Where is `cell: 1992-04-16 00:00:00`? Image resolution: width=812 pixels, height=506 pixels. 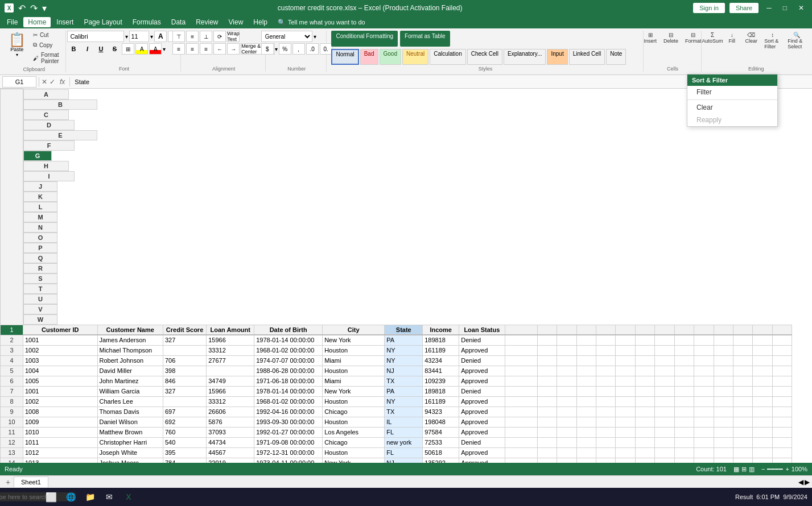 cell: 1992-04-16 00:00:00 is located at coordinates (288, 412).